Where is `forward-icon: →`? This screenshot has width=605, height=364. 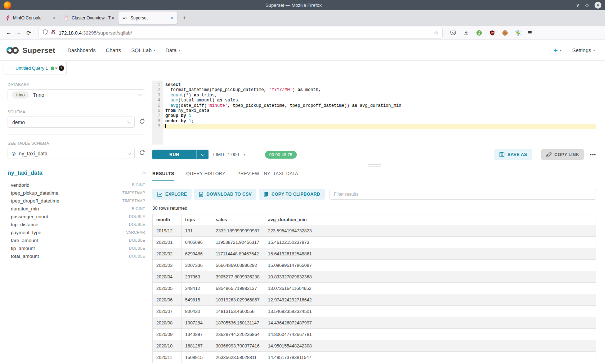 forward-icon: → is located at coordinates (19, 33).